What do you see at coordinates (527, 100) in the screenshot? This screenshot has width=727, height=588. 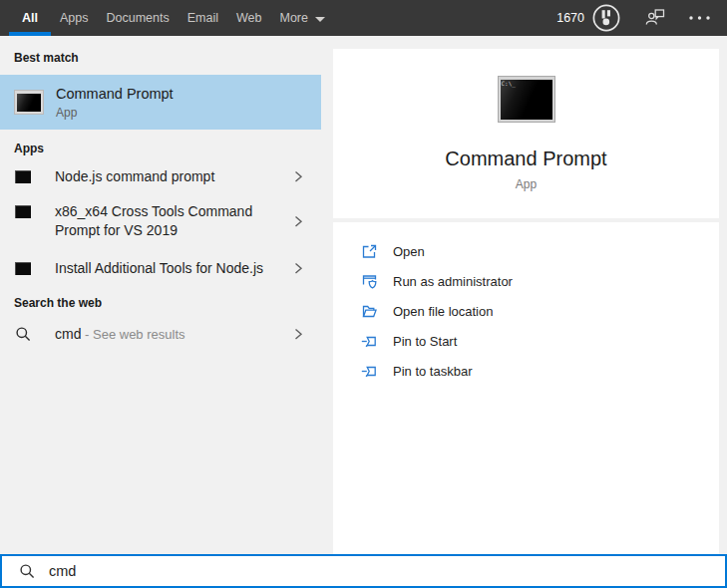 I see `command-prompt-icon-large: C:\_` at bounding box center [527, 100].